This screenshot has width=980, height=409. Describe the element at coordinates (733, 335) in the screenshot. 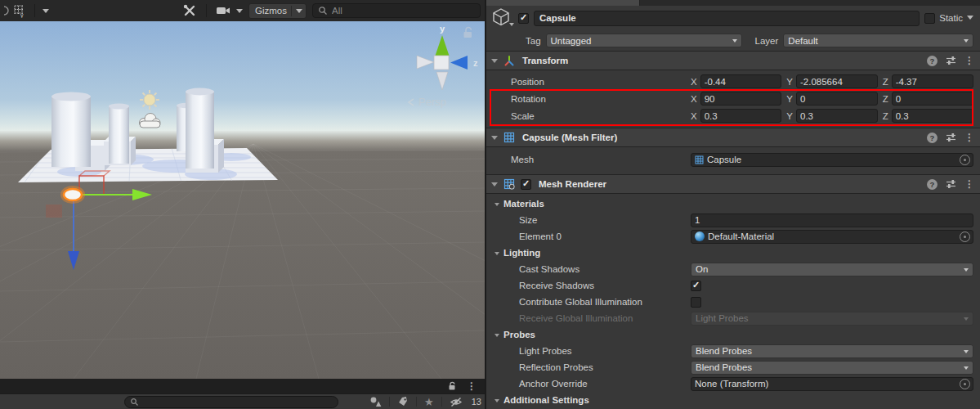

I see `probes-section-header: Probes` at that location.